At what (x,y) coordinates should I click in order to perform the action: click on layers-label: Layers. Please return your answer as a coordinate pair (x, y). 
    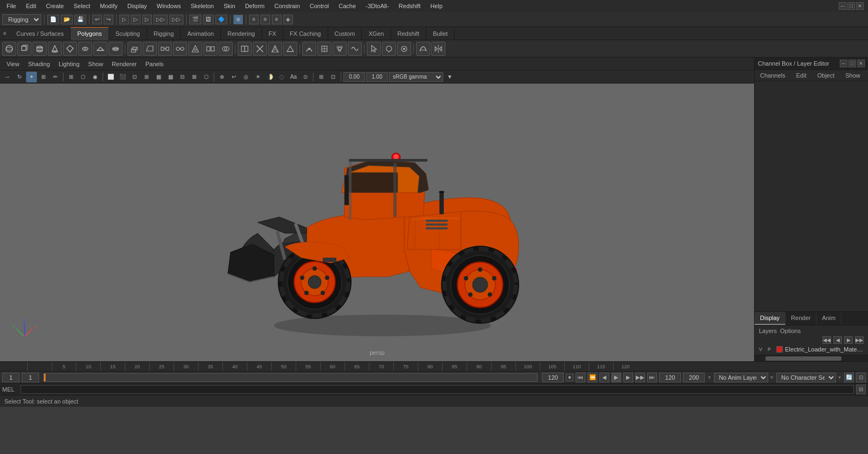
    Looking at the image, I should click on (768, 331).